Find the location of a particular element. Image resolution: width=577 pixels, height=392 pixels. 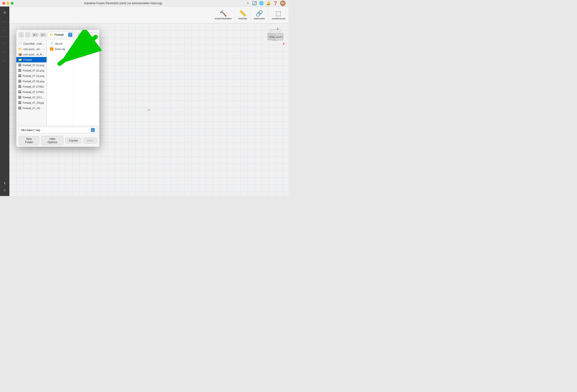

sidebar-icon-5: ··· is located at coordinates (5, 52).